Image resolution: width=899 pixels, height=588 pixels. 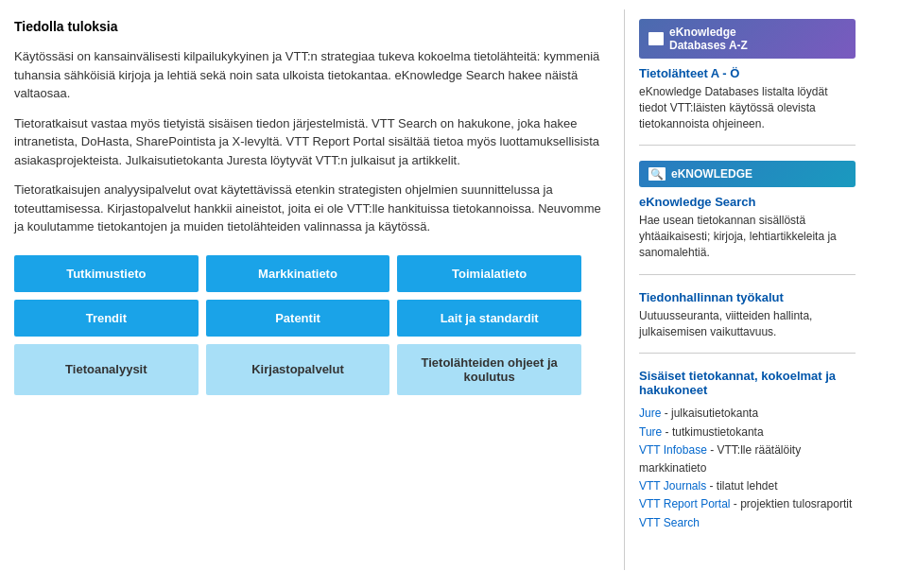 I want to click on btn-tietoanalyysit: Tietoanalyysit, so click(x=106, y=370).